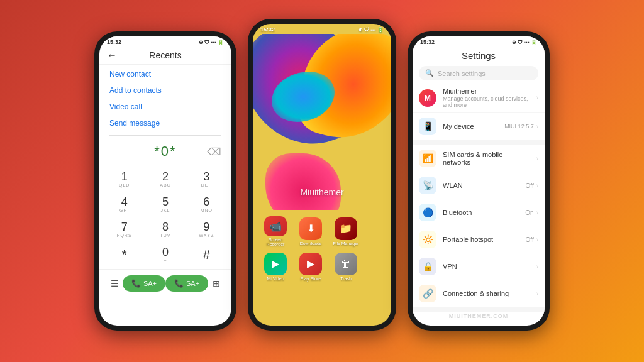 Image resolution: width=644 pixels, height=362 pixels. What do you see at coordinates (346, 231) in the screenshot?
I see `app-file-manager: 📁 File Manager` at bounding box center [346, 231].